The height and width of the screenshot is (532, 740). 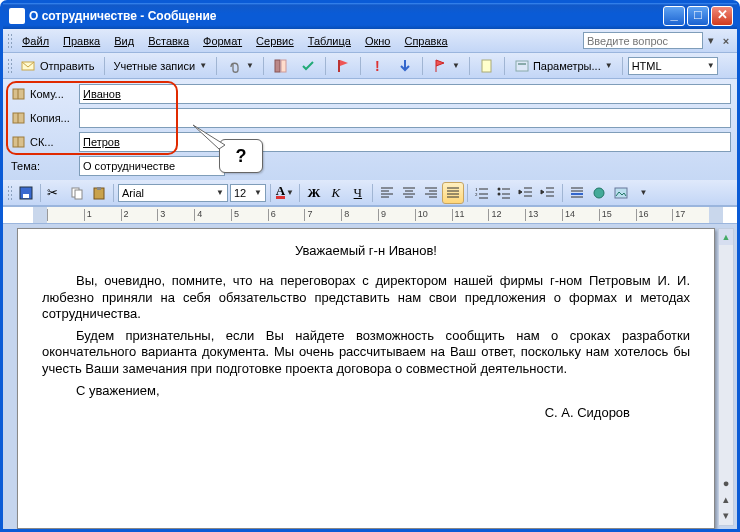 What do you see at coordinates (343, 66) in the screenshot?
I see `permission-button` at bounding box center [343, 66].